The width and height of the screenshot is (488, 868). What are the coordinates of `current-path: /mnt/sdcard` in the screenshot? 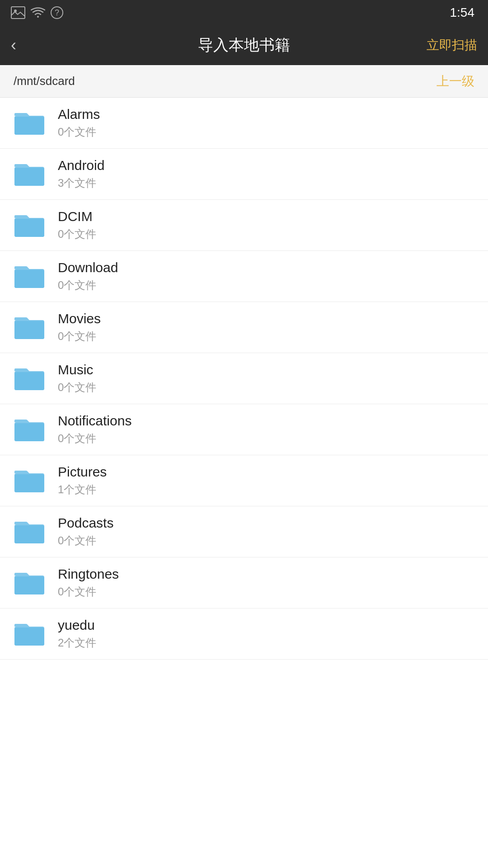 It's located at (44, 81).